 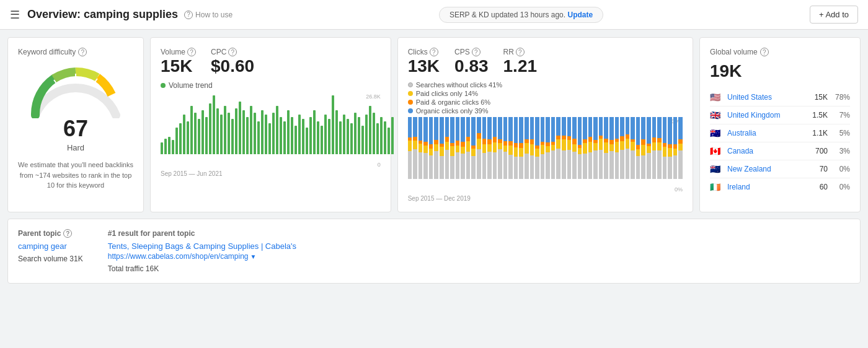 I want to click on country-name: New Zealand, so click(x=774, y=169).